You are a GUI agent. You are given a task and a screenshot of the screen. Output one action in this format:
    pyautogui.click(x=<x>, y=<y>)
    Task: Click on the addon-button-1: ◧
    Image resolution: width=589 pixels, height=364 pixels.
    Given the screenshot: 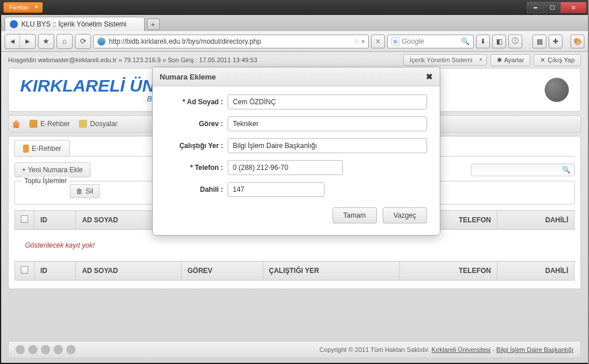 What is the action you would take?
    pyautogui.click(x=499, y=41)
    